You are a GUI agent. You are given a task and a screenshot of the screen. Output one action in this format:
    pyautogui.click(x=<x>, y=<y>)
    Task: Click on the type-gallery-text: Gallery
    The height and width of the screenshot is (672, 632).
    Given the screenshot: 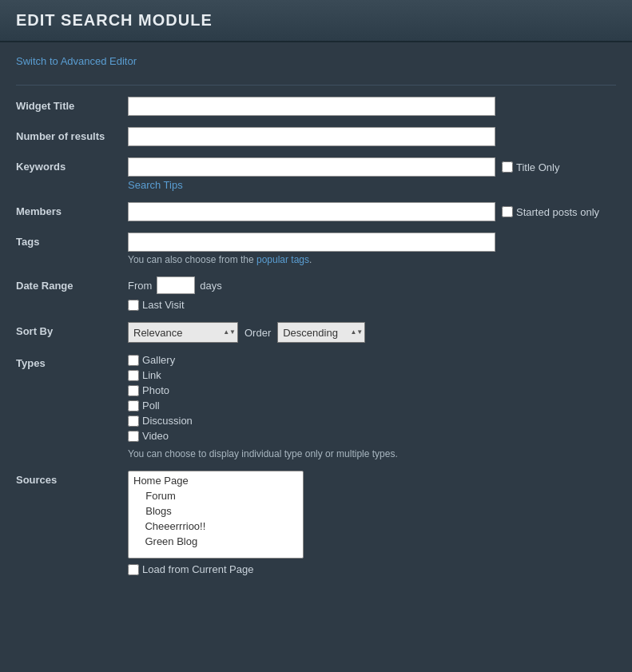 What is the action you would take?
    pyautogui.click(x=158, y=360)
    